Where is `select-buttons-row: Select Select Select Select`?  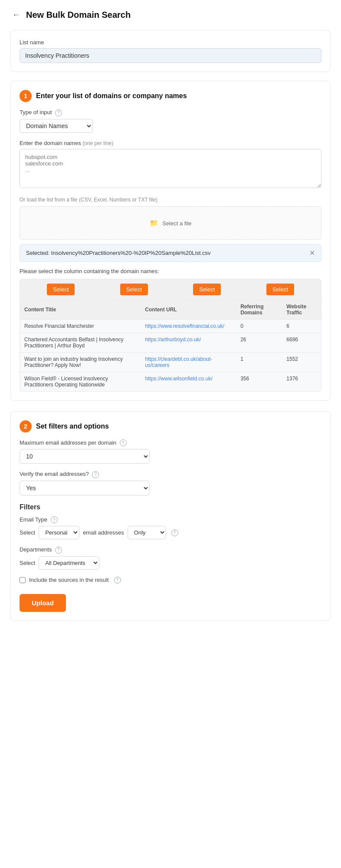
select-buttons-row: Select Select Select Select is located at coordinates (170, 290).